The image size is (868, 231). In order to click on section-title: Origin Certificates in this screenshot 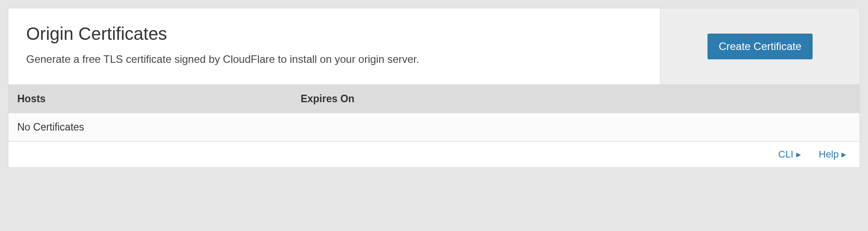, I will do `click(334, 34)`.